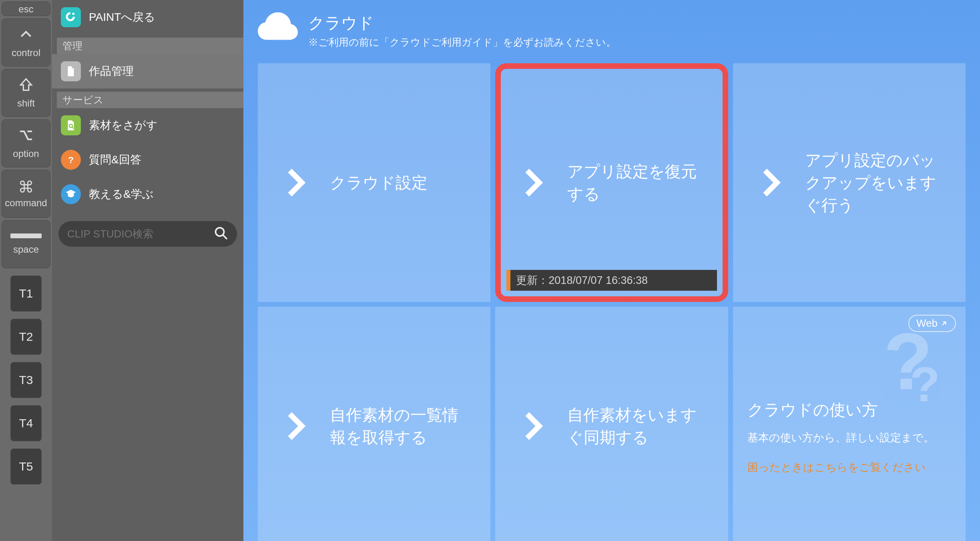  I want to click on key-t2: T2, so click(26, 337).